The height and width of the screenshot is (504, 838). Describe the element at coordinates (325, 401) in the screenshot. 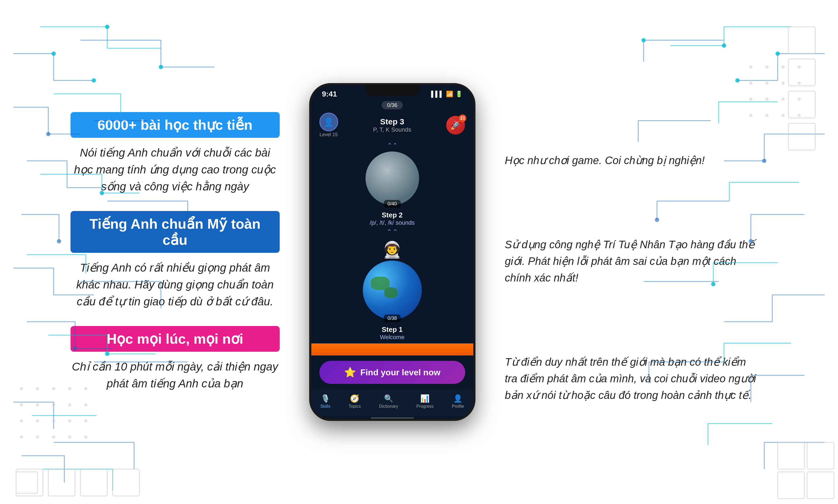

I see `nav-skills: 🎙️ Skills` at that location.